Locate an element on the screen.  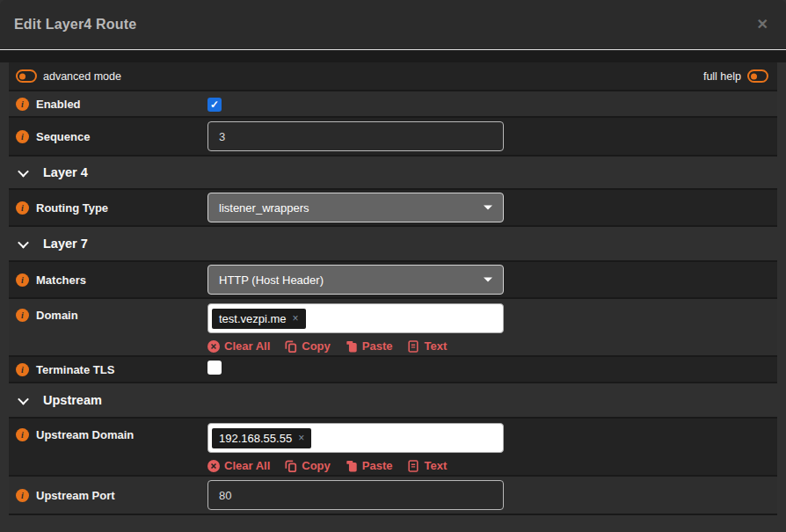
matchers-select: HTTP (Host Header) is located at coordinates (355, 280).